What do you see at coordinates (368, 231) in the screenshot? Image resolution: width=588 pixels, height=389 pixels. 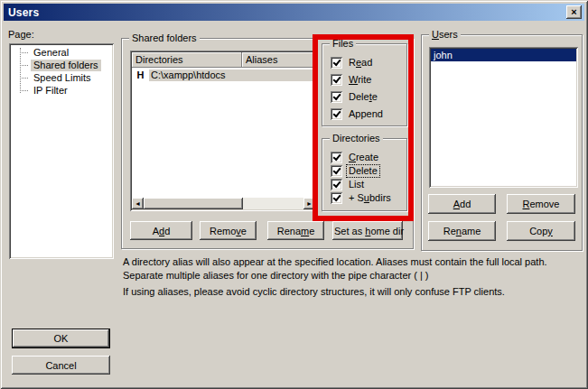 I see `set-as-home-dir-button: Set as home dir` at bounding box center [368, 231].